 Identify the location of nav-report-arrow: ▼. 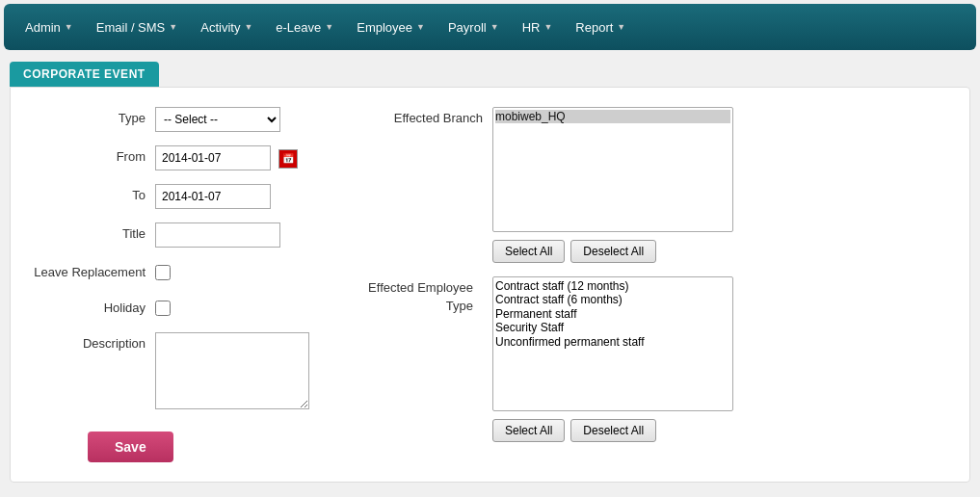
(621, 27).